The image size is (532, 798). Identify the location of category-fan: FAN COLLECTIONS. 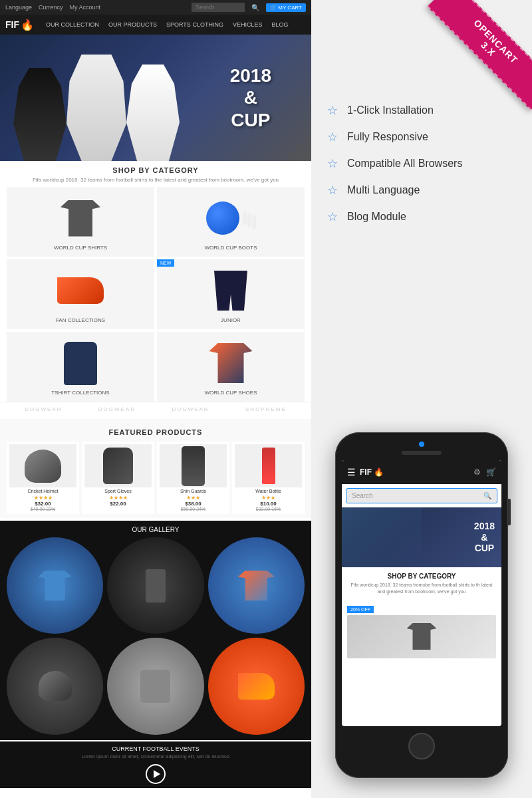
(80, 294).